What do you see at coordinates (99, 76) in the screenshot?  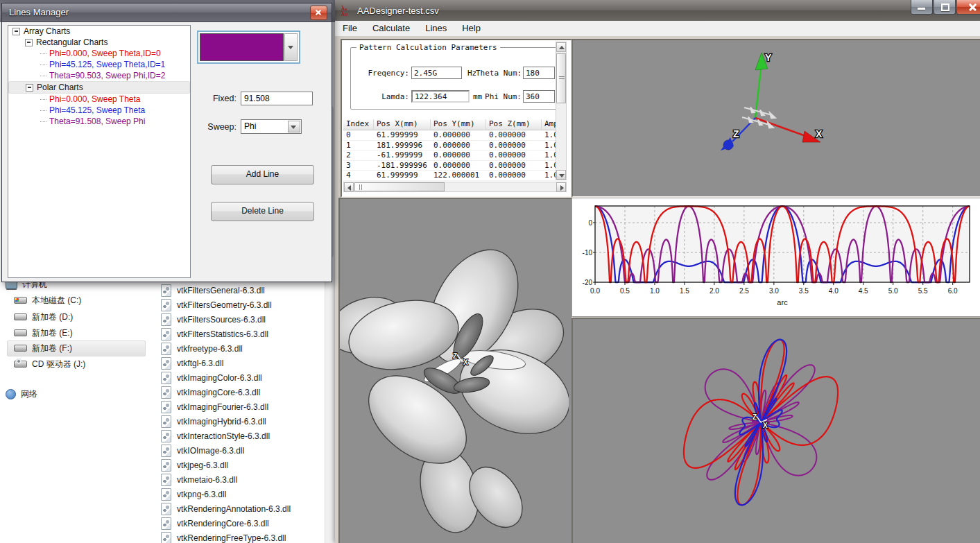 I see `tree-line-item: Theta=90.503, Sweep Phi,ID=2` at bounding box center [99, 76].